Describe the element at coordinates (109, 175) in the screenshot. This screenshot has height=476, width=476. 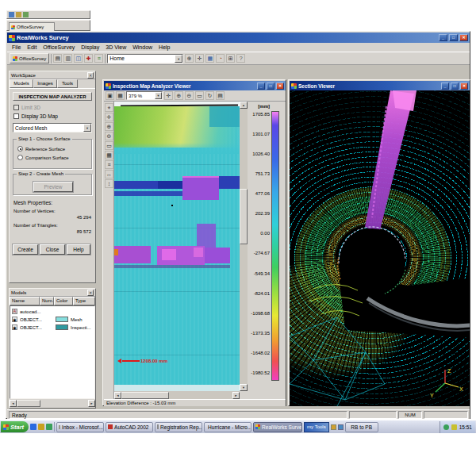
I see `measure-h-icon: ↔` at that location.